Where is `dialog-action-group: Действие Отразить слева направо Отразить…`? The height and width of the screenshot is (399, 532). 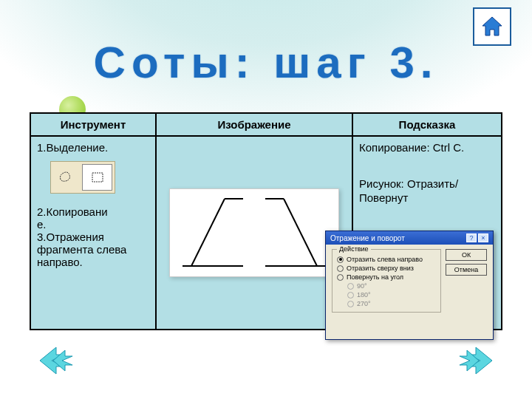 dialog-action-group: Действие Отразить слева направо Отразить… is located at coordinates (386, 281).